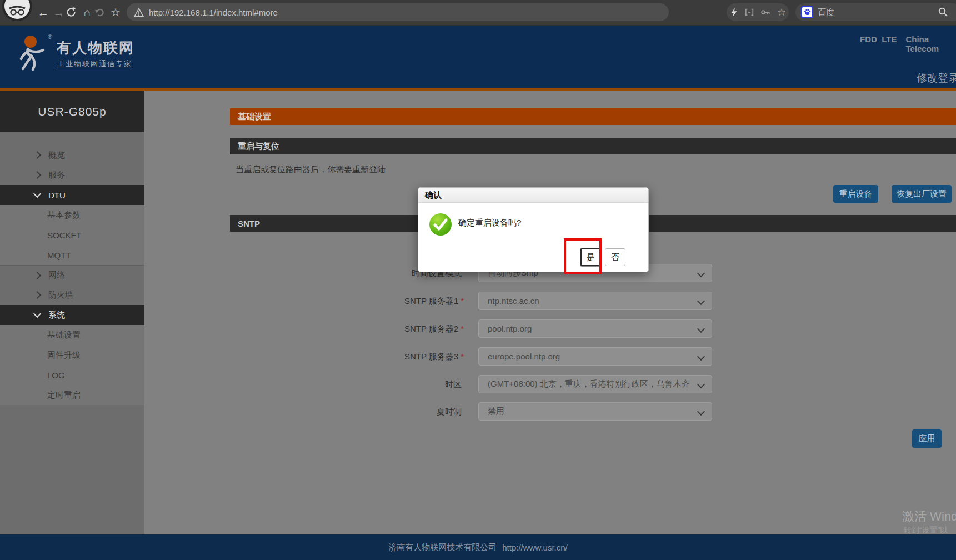 This screenshot has width=956, height=560. What do you see at coordinates (72, 195) in the screenshot?
I see `sidebar-item-dtu: DTU` at bounding box center [72, 195].